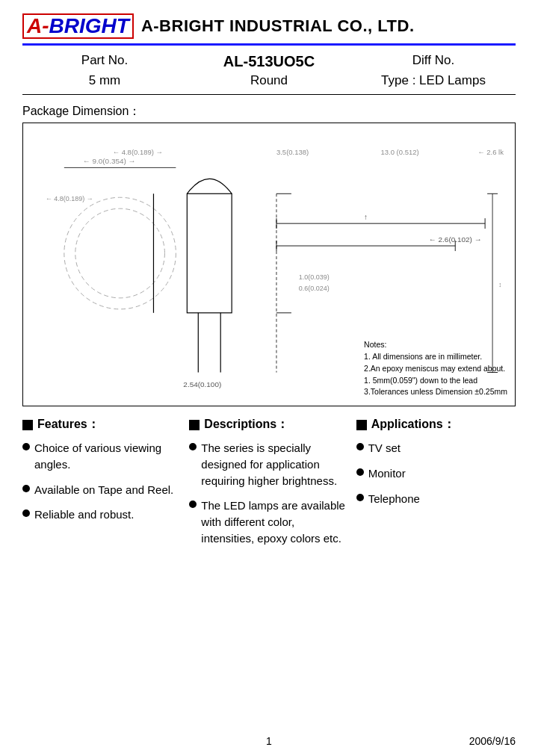  What do you see at coordinates (202, 384) in the screenshot?
I see `svg-text: 2.54(0.100)` at bounding box center [202, 384].